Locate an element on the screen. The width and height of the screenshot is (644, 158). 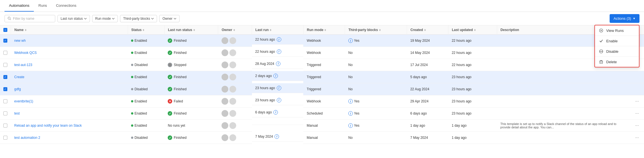
cell-last-updated: 1 day ago is located at coordinates (473, 138).